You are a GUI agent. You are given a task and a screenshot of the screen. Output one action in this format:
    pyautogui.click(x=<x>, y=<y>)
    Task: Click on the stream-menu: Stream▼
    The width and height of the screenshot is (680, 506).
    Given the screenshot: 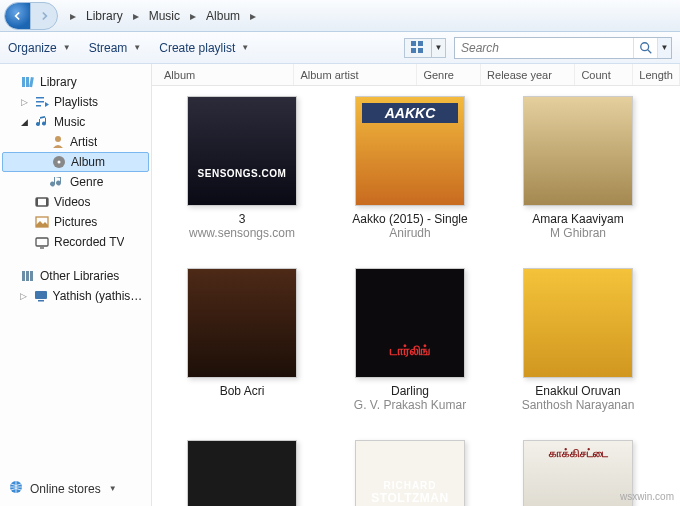 What is the action you would take?
    pyautogui.click(x=116, y=48)
    